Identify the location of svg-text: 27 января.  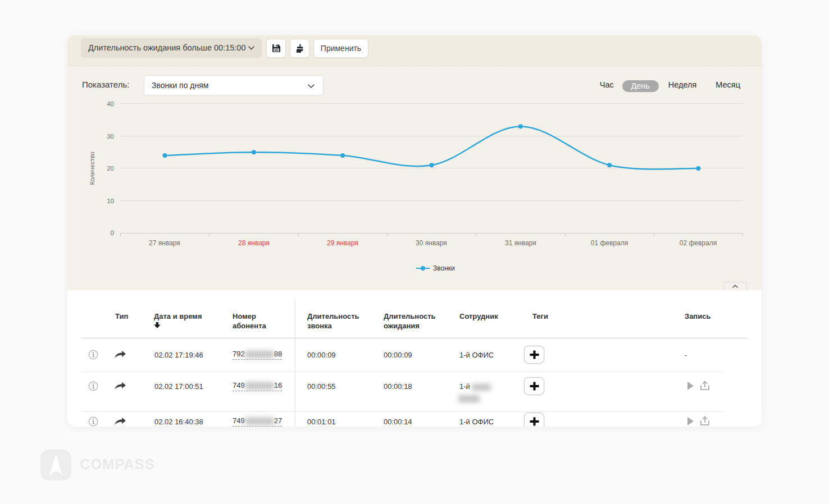
(165, 243).